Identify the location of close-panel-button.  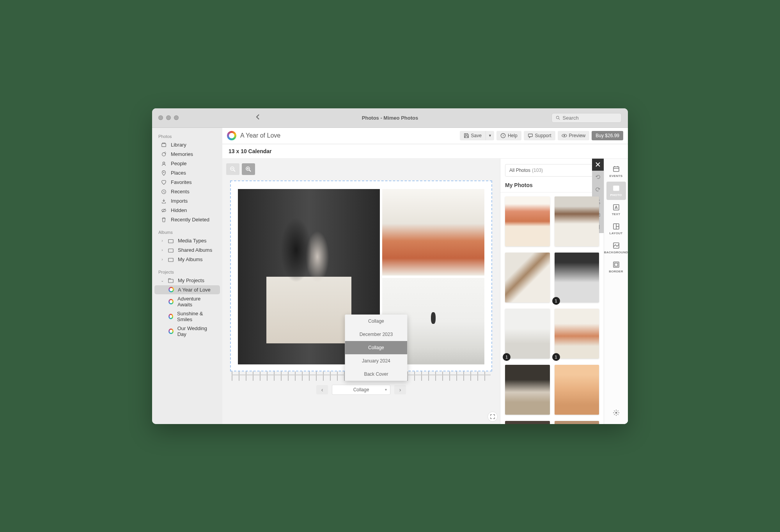
(598, 164).